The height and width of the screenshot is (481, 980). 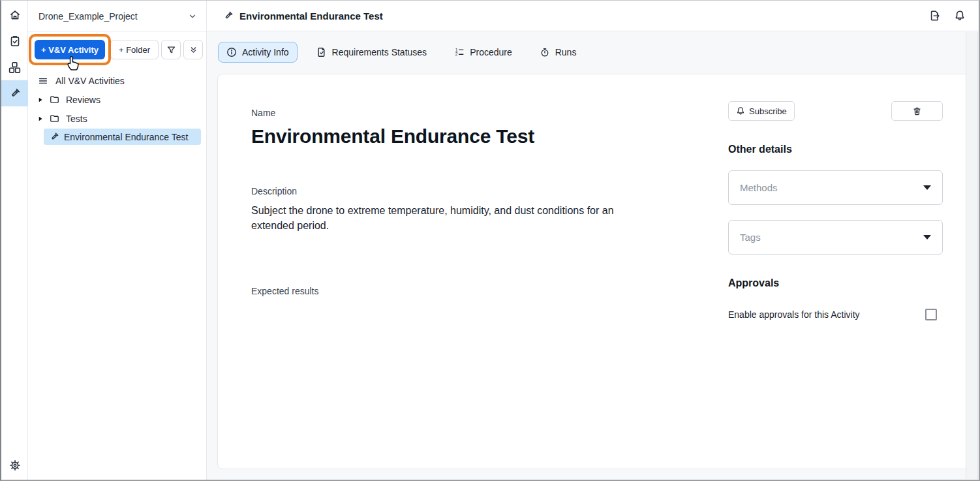 I want to click on sidebar-actions: + V&V Activity + Folder, so click(x=117, y=51).